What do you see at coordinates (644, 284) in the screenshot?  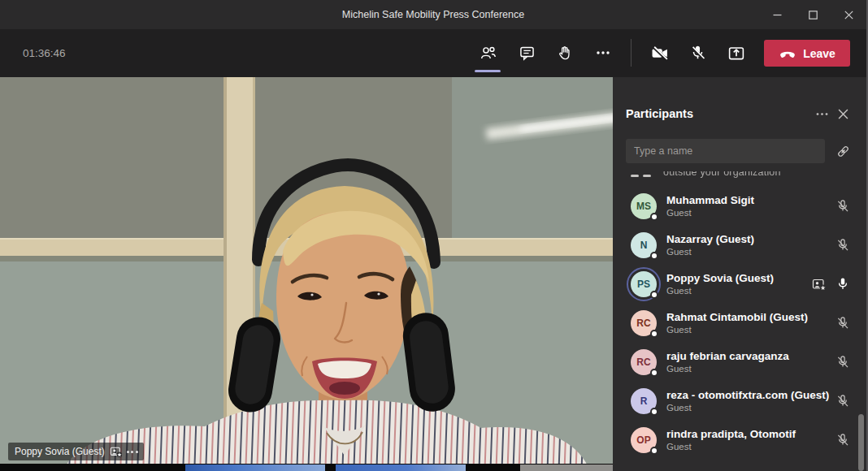 I see `avatar-initials: PS` at bounding box center [644, 284].